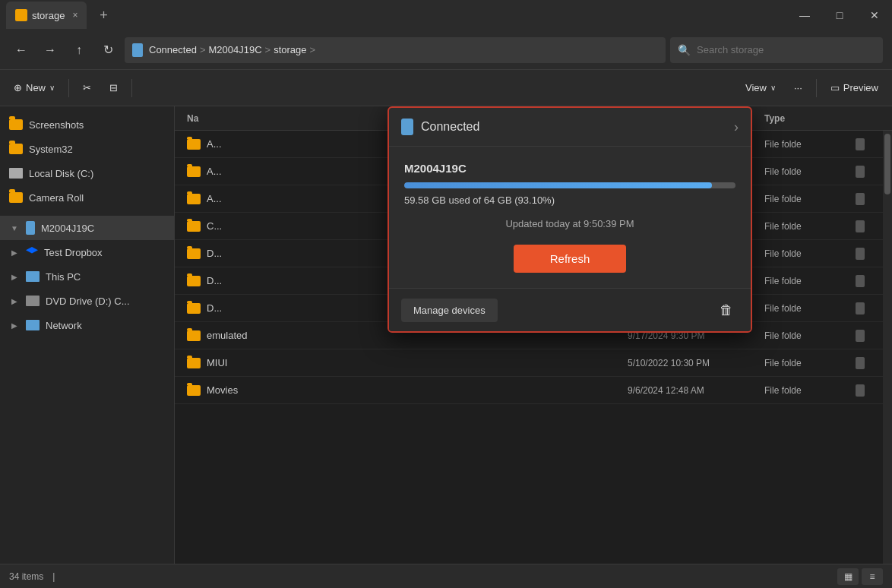 This screenshot has width=892, height=588. What do you see at coordinates (173, 50) in the screenshot?
I see `breadcrumb-segment1: Connected` at bounding box center [173, 50].